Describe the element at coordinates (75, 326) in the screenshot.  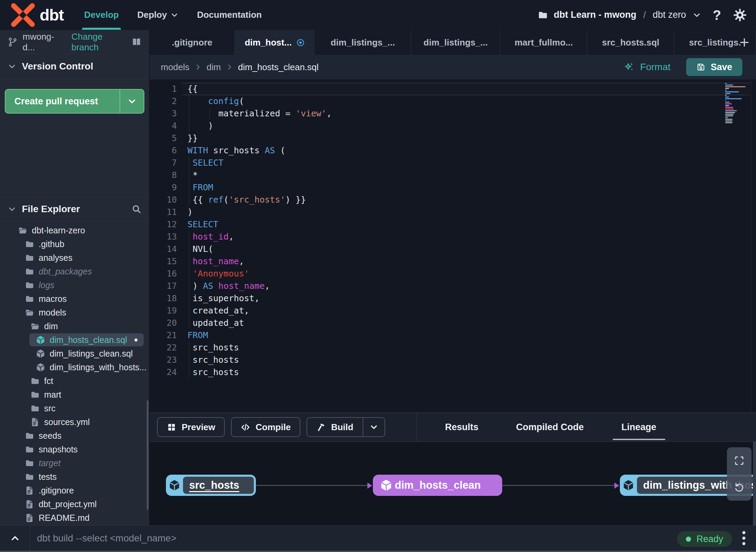
I see `file-tree-item: dim` at that location.